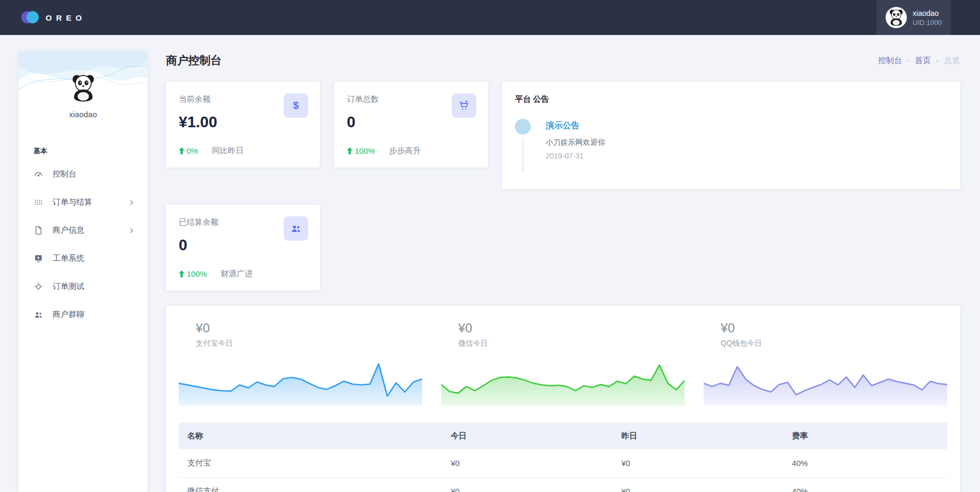  I want to click on stat-card-balance: 当前余额 $ ¥1.00 0% 同比昨日, so click(243, 125).